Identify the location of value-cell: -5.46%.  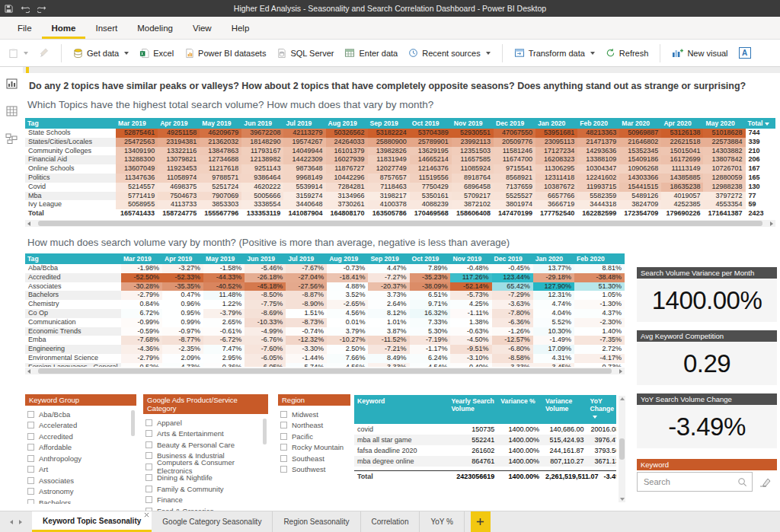
(265, 269).